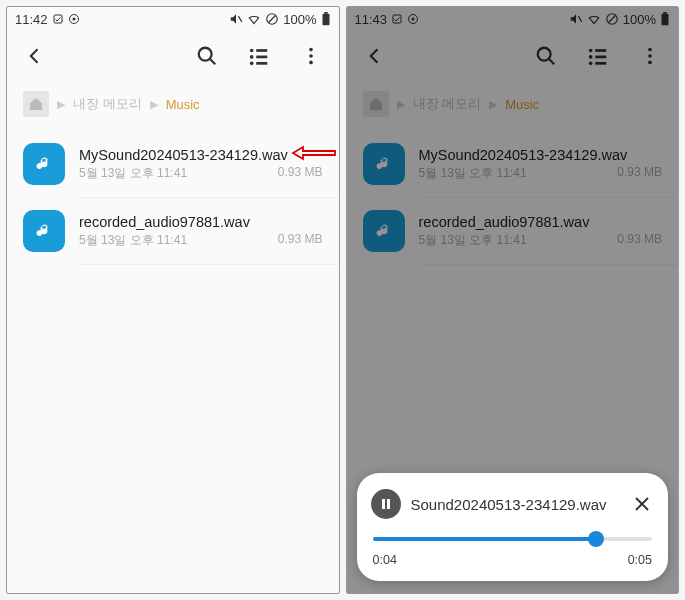  Describe the element at coordinates (513, 19) in the screenshot. I see `status-bar: 11:43 100%` at that location.